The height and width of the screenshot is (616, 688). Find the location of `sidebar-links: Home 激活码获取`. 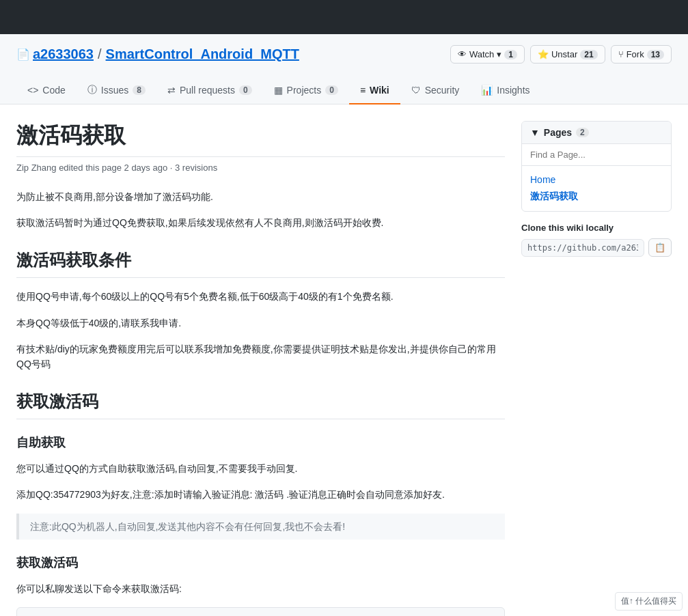

sidebar-links: Home 激活码获取 is located at coordinates (596, 188).